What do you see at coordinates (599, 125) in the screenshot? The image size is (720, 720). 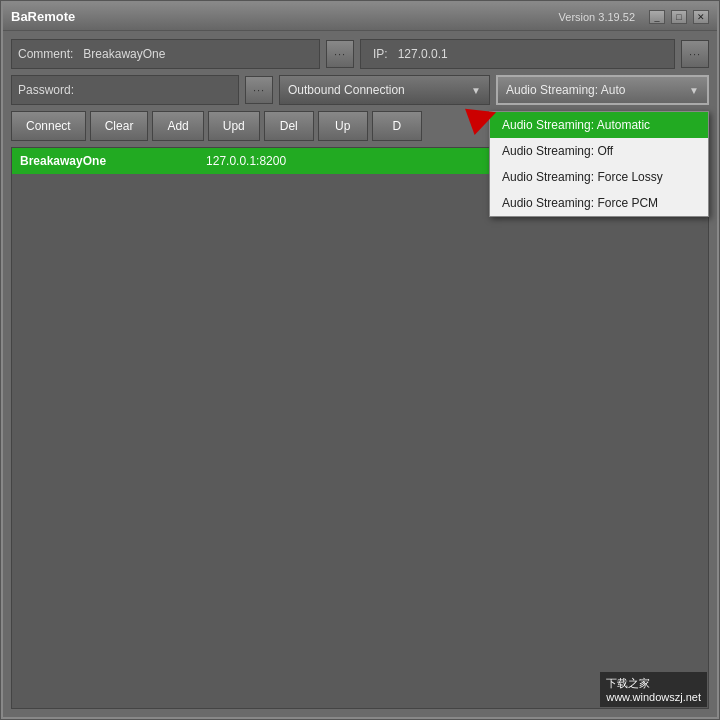 I see `audio-option-auto: Audio Streaming: Automatic` at bounding box center [599, 125].